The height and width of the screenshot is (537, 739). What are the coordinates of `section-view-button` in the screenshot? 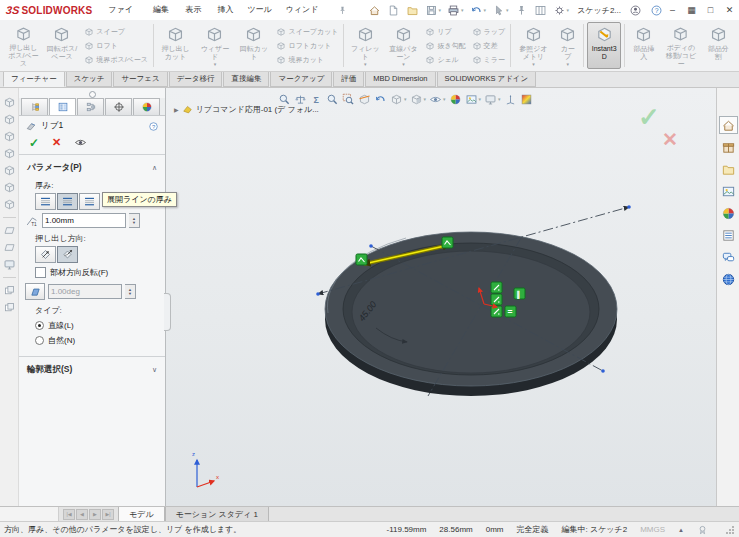 It's located at (364, 100).